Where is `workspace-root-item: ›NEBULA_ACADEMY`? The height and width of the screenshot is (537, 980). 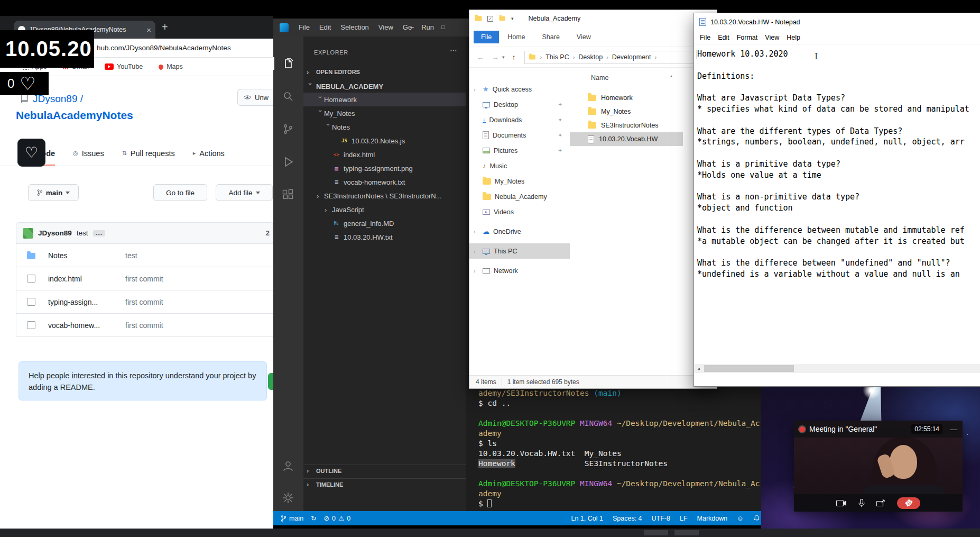 workspace-root-item: ›NEBULA_ACADEMY is located at coordinates (385, 86).